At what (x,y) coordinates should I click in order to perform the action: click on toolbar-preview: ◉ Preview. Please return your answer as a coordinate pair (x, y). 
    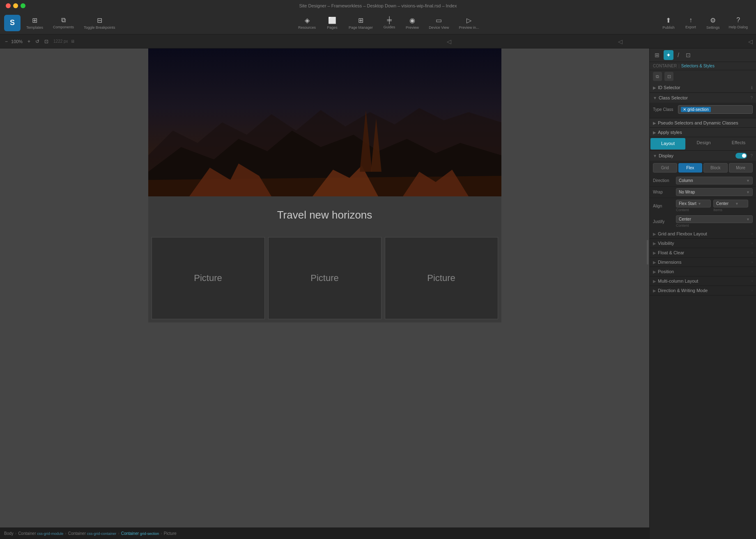
    Looking at the image, I should click on (412, 23).